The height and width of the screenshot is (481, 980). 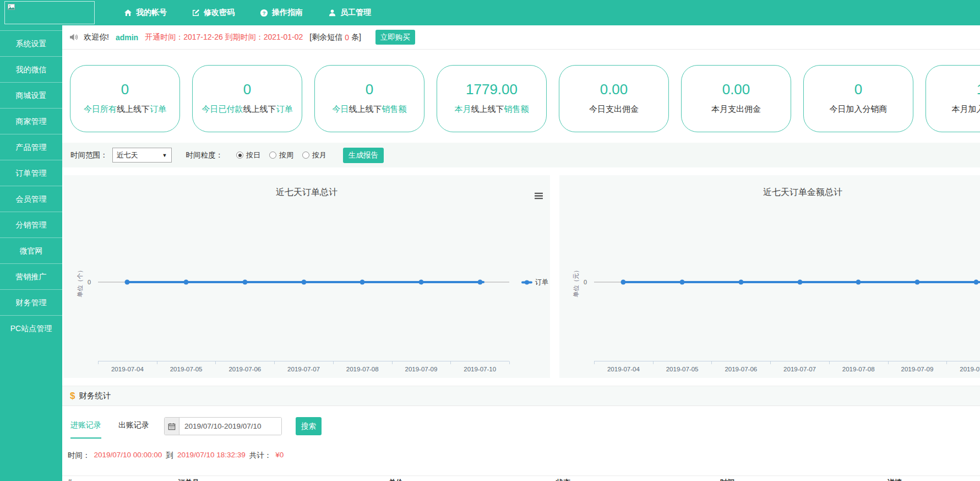 What do you see at coordinates (308, 426) in the screenshot?
I see `search-button: 搜索` at bounding box center [308, 426].